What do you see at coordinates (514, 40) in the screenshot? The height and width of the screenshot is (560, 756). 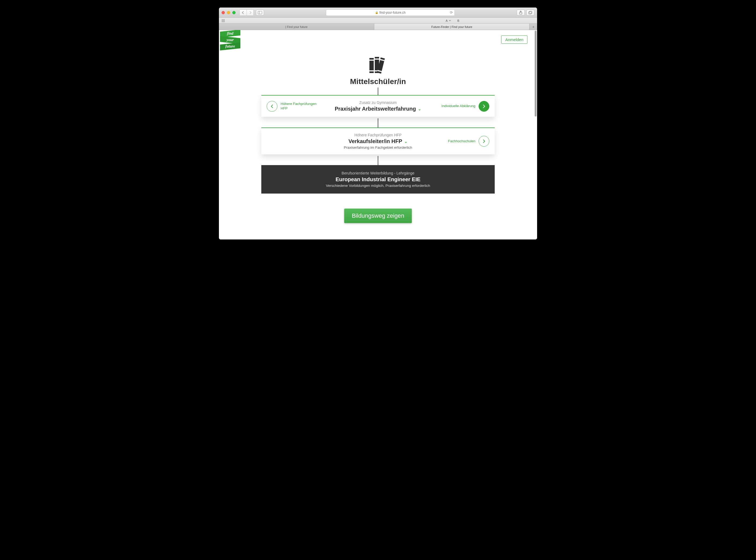 I see `login-button: Anmelden` at bounding box center [514, 40].